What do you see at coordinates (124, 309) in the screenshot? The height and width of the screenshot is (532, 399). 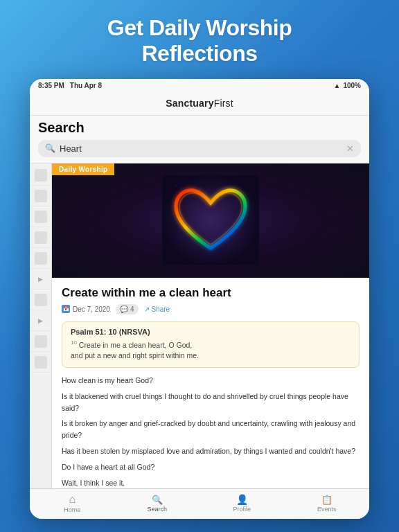 I see `comment-icon: 💬` at bounding box center [124, 309].